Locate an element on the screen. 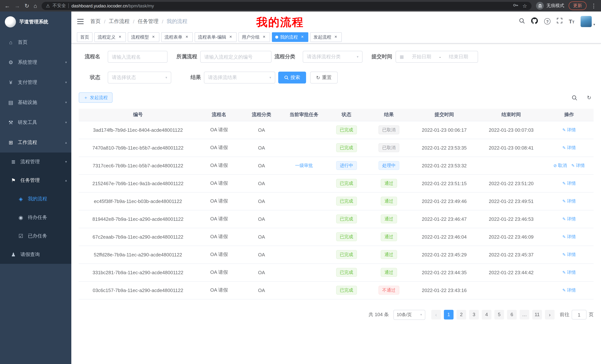 The image size is (601, 364). chevron-down-icon: ▾ is located at coordinates (66, 162).